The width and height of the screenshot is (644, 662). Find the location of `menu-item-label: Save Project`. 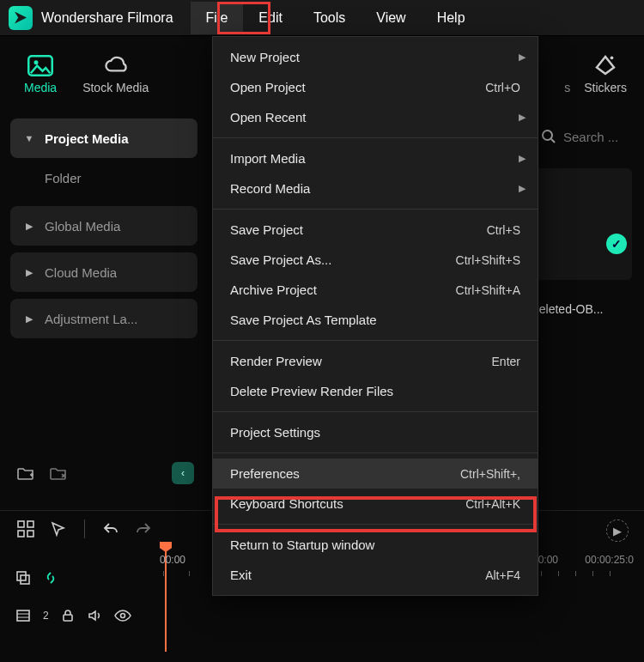

menu-item-label: Save Project is located at coordinates (266, 230).